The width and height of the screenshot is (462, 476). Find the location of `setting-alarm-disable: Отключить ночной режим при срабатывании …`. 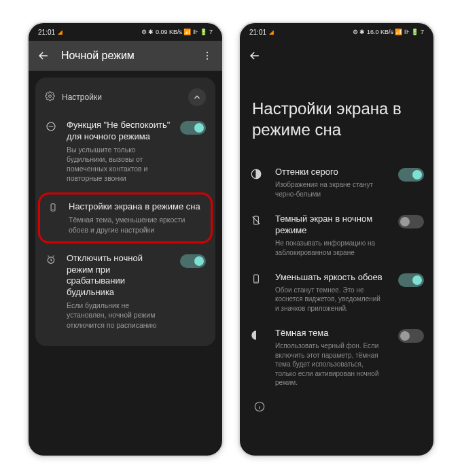

setting-alarm-disable: Отключить ночной режим при срабатывании … is located at coordinates (125, 291).